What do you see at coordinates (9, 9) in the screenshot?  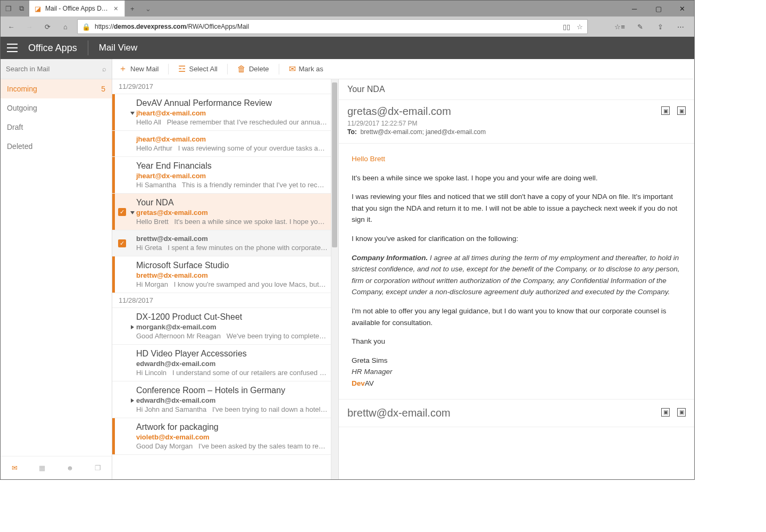 I see `restore-icon: ❐` at bounding box center [9, 9].